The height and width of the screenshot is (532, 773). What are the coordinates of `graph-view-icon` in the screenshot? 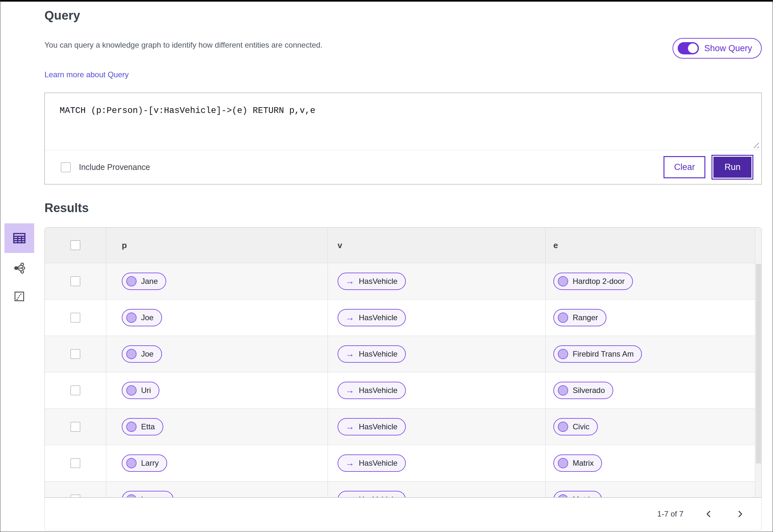 It's located at (19, 268).